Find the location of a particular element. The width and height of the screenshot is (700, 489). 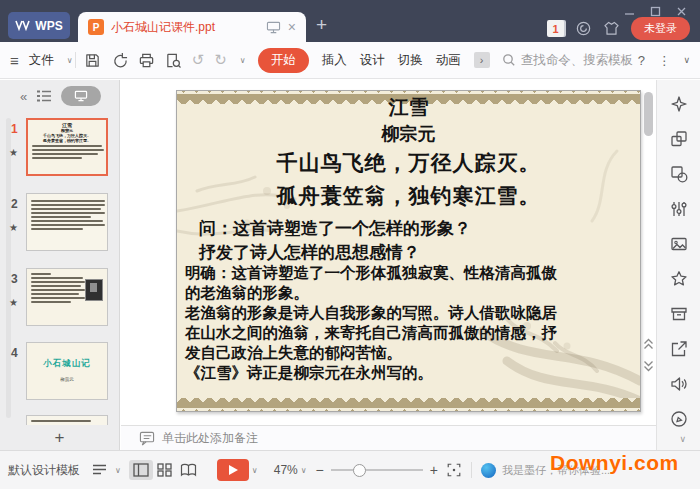

favorites-star-icon is located at coordinates (679, 279).